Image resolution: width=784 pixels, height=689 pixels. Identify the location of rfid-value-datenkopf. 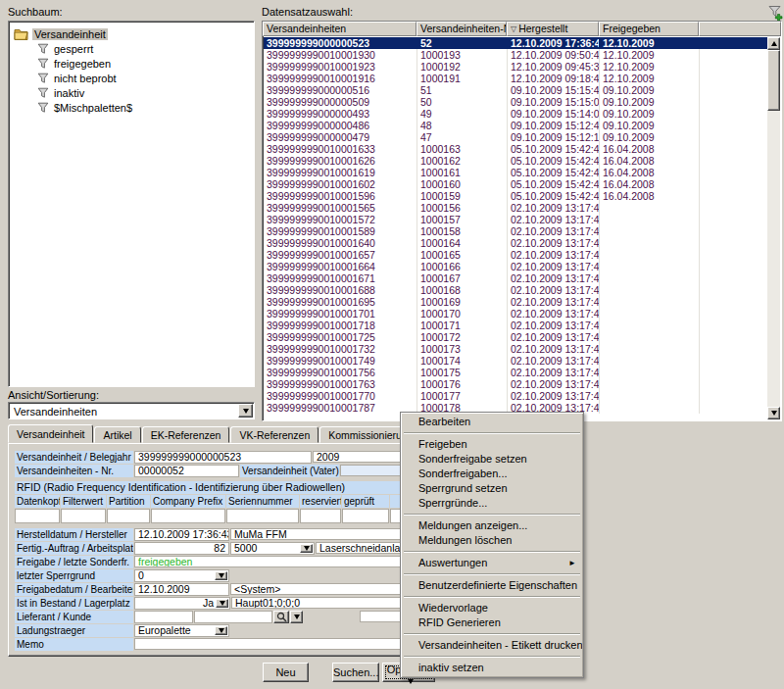
(37, 516).